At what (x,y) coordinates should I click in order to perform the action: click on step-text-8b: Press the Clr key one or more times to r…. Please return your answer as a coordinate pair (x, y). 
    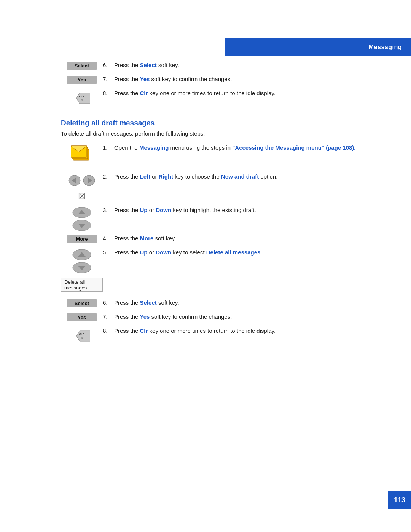
    Looking at the image, I should click on (251, 331).